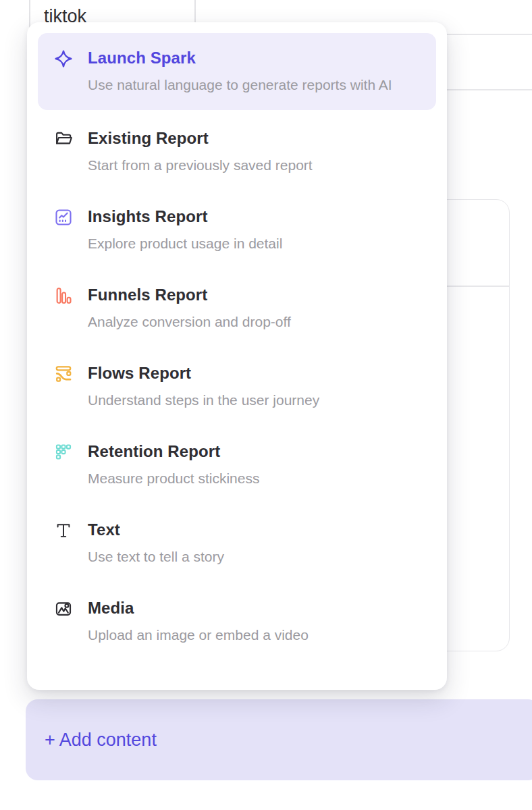  Describe the element at coordinates (63, 452) in the screenshot. I see `retention-grid-icon` at that location.